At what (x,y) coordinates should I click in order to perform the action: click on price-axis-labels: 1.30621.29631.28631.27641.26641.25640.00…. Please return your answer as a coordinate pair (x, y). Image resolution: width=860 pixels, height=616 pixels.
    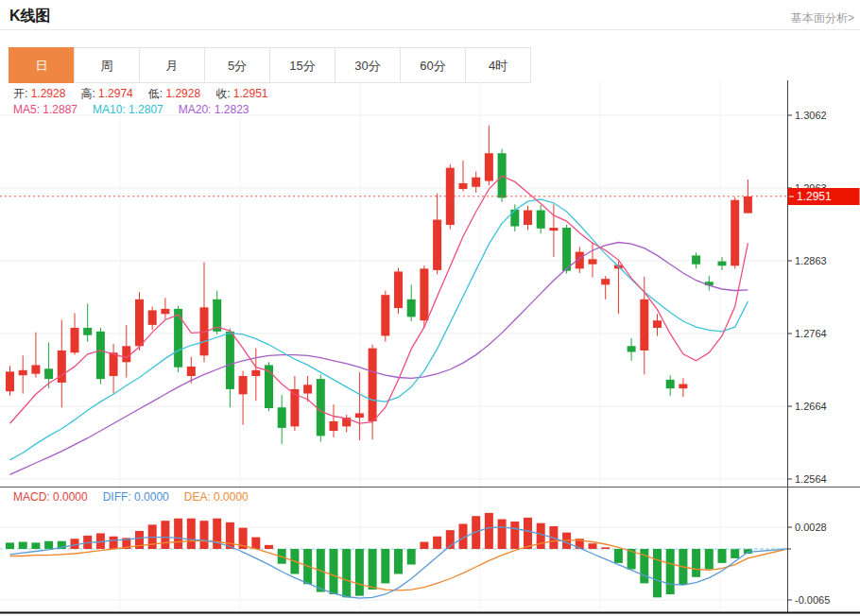
    Looking at the image, I should click on (809, 357).